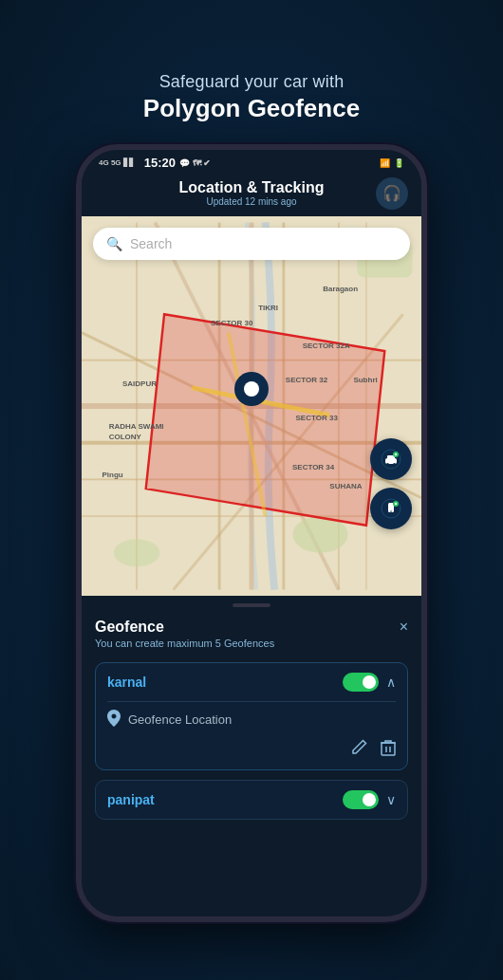 Image resolution: width=503 pixels, height=980 pixels. I want to click on geofence-controls-panipat: ∨, so click(369, 800).